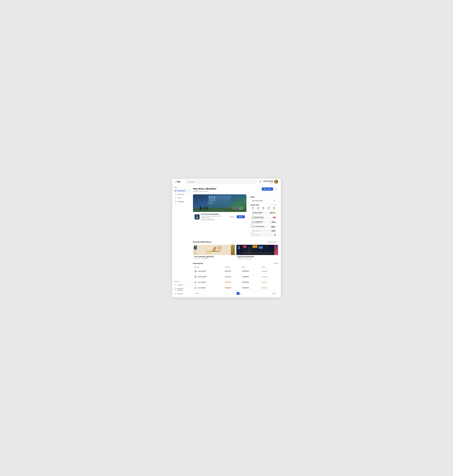  What do you see at coordinates (214, 220) in the screenshot?
I see `event-time: 10:00am - 12:00pm EST` at bounding box center [214, 220].